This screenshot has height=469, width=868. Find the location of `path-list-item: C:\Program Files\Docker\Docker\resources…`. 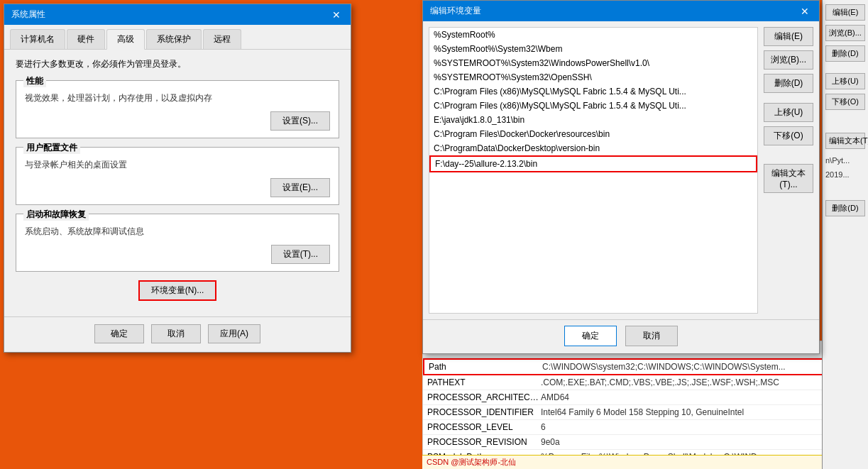

path-list-item: C:\Program Files\Docker\Docker\resources… is located at coordinates (593, 134).